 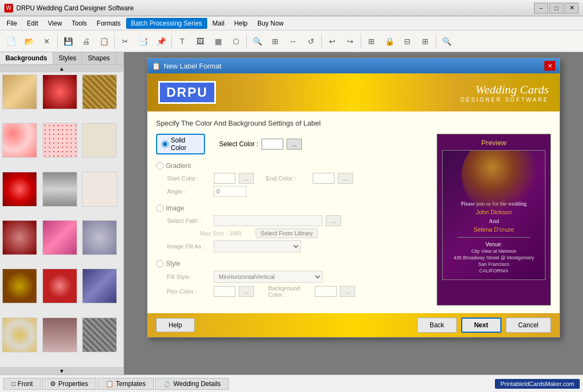 I want to click on toolbar-image-tool: 🖼, so click(x=200, y=41).